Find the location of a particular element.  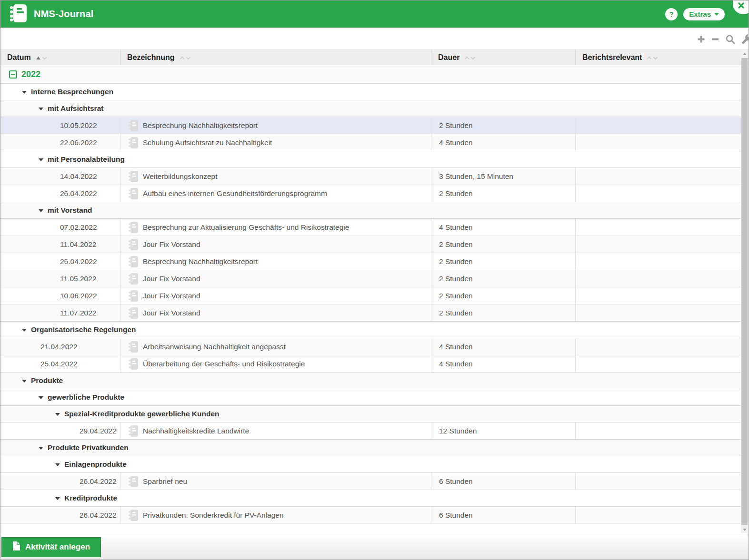

scroll-down-icon is located at coordinates (745, 530).